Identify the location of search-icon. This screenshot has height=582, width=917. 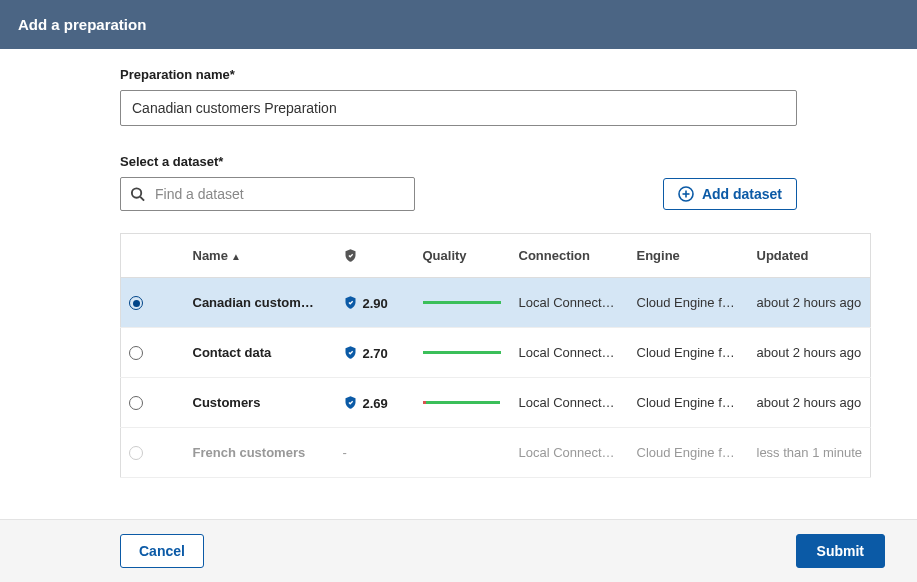
(138, 194).